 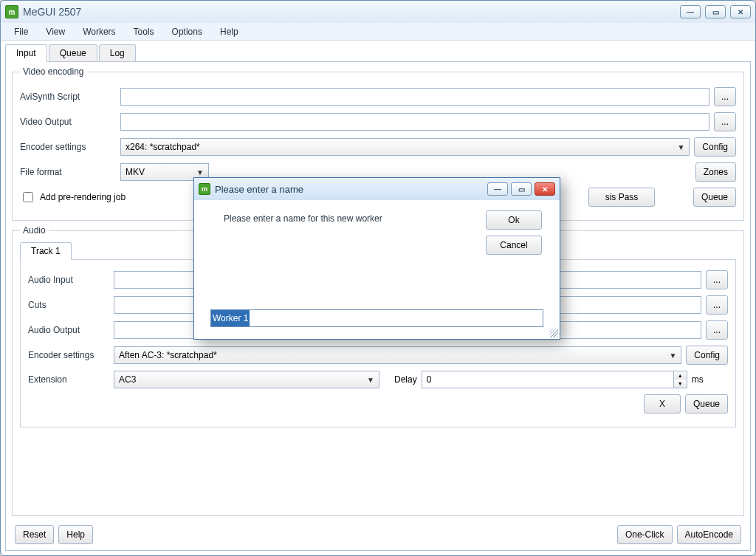 I want to click on menu-file: File, so click(x=21, y=32).